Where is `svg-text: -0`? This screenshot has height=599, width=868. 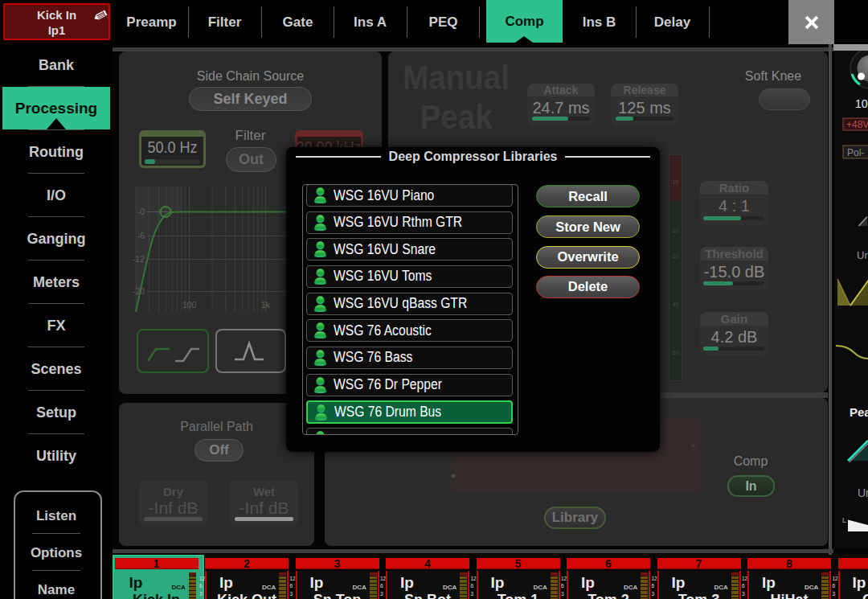 svg-text: -0 is located at coordinates (141, 211).